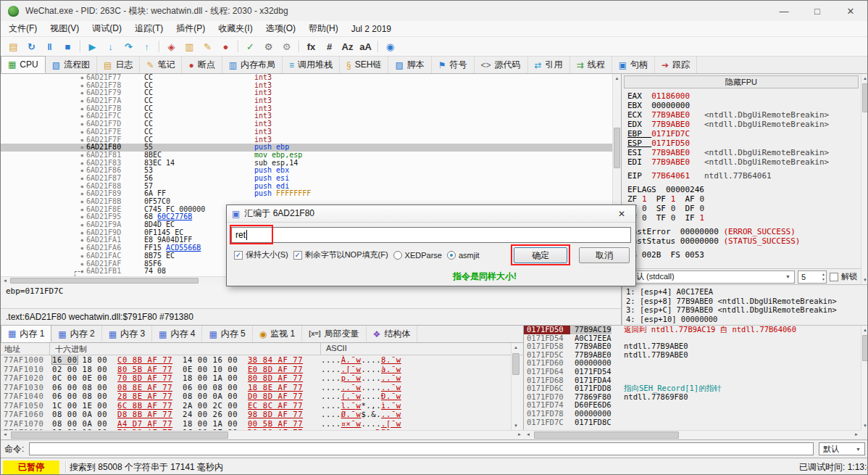 The height and width of the screenshot is (475, 868). Describe the element at coordinates (119, 65) in the screenshot. I see `tab-log: ▤日志` at that location.